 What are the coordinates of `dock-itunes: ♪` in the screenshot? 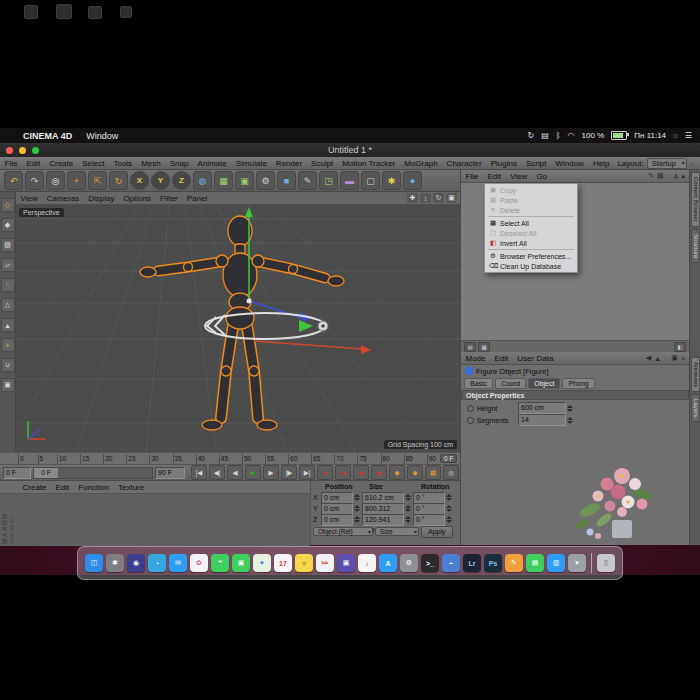 It's located at (367, 563).